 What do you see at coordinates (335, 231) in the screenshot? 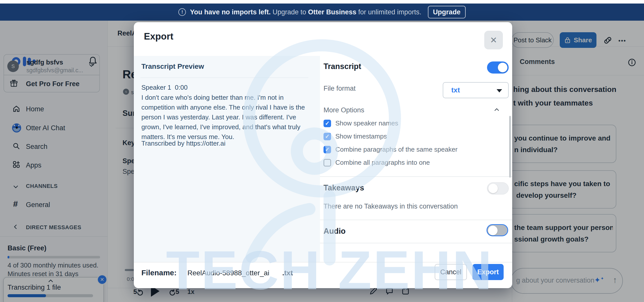
I see `audio-section-title: Audio` at bounding box center [335, 231].